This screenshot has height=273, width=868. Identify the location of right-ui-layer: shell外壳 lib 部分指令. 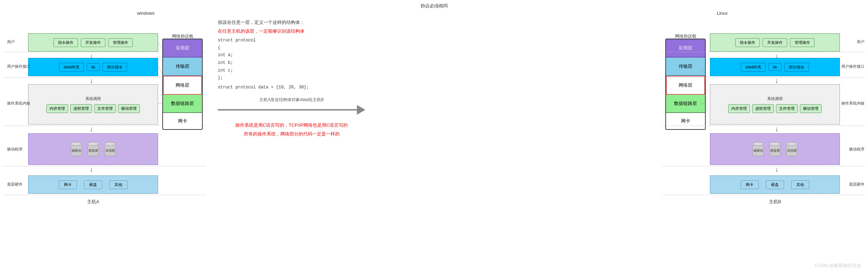
(775, 67).